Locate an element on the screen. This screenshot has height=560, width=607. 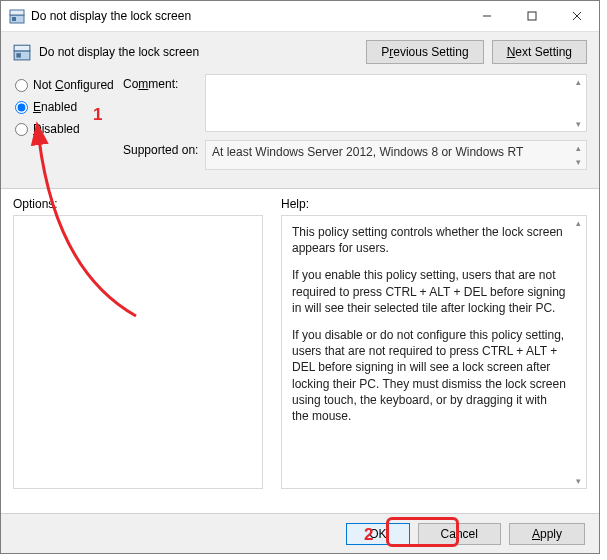
help-paragraph: If you disable or do not configure this … is located at coordinates (429, 376).